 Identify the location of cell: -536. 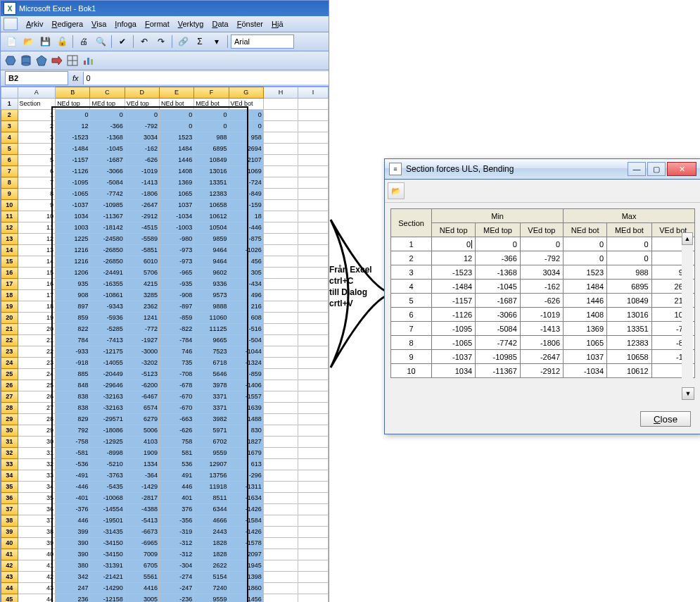
(73, 465).